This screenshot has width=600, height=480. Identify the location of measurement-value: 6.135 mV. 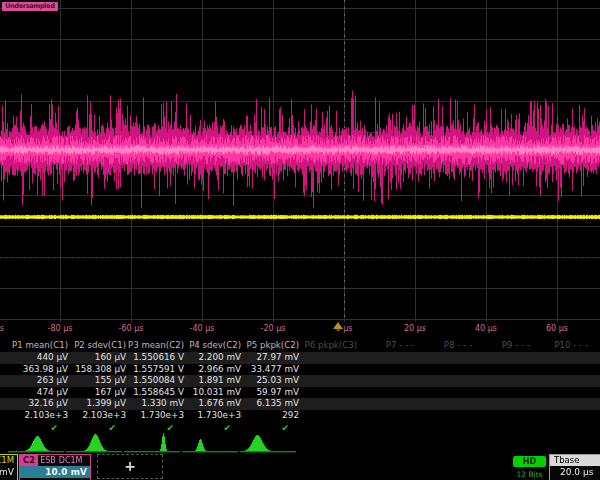
(278, 403).